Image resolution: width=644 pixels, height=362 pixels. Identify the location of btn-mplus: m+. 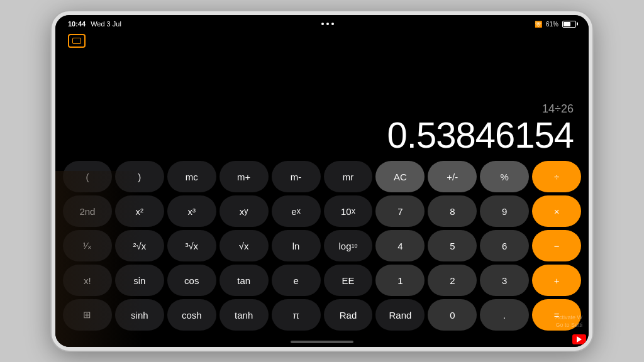
(244, 177).